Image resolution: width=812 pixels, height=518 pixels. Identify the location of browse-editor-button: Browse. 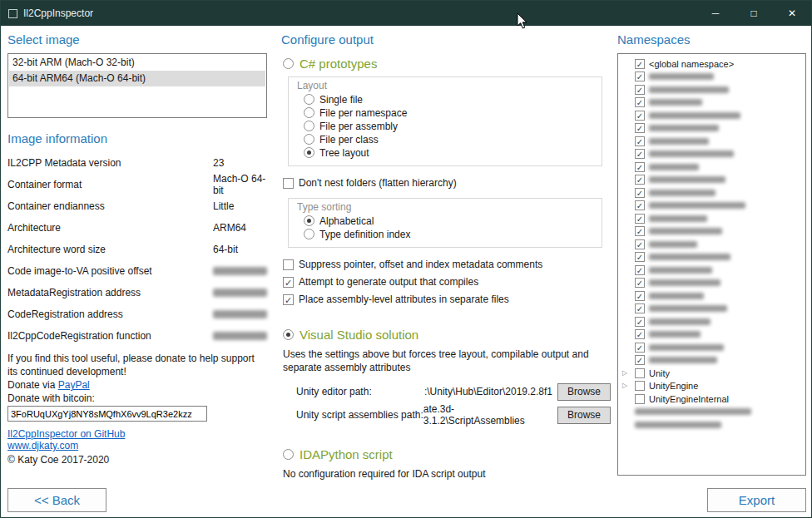
(584, 392).